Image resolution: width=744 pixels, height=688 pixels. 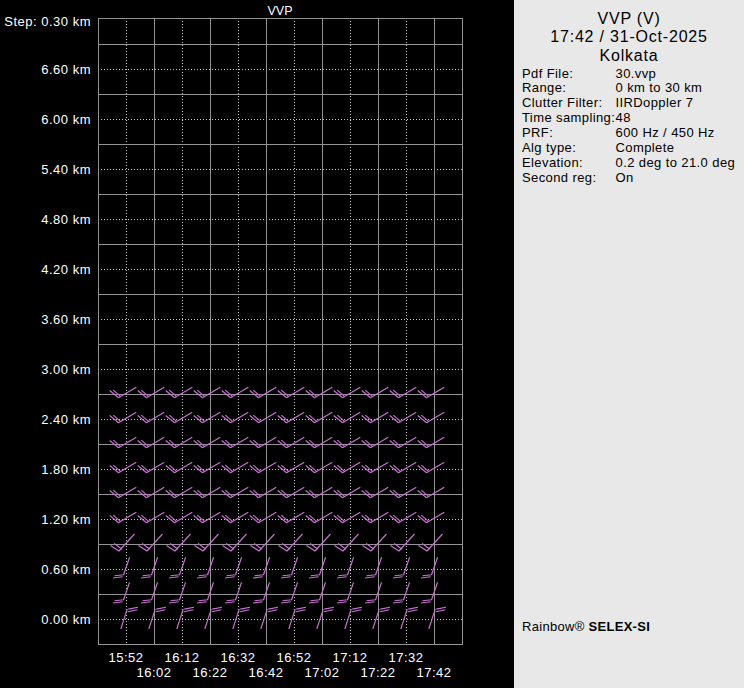 What do you see at coordinates (210, 672) in the screenshot?
I see `svg-text: 16:22` at bounding box center [210, 672].